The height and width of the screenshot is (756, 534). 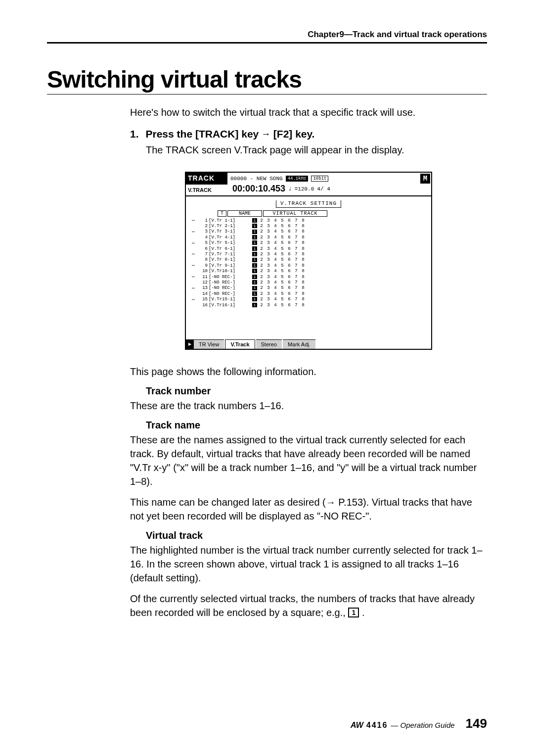 I want to click on col-name: NAME, so click(x=245, y=214).